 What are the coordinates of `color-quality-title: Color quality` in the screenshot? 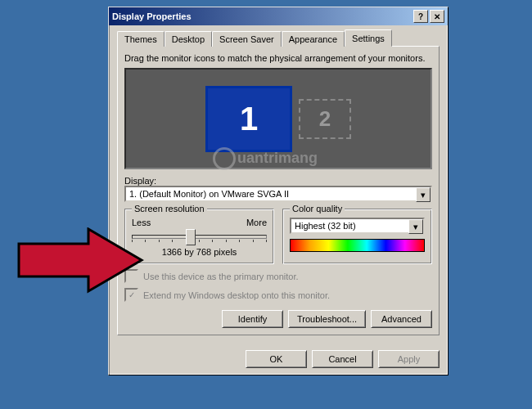 It's located at (318, 209).